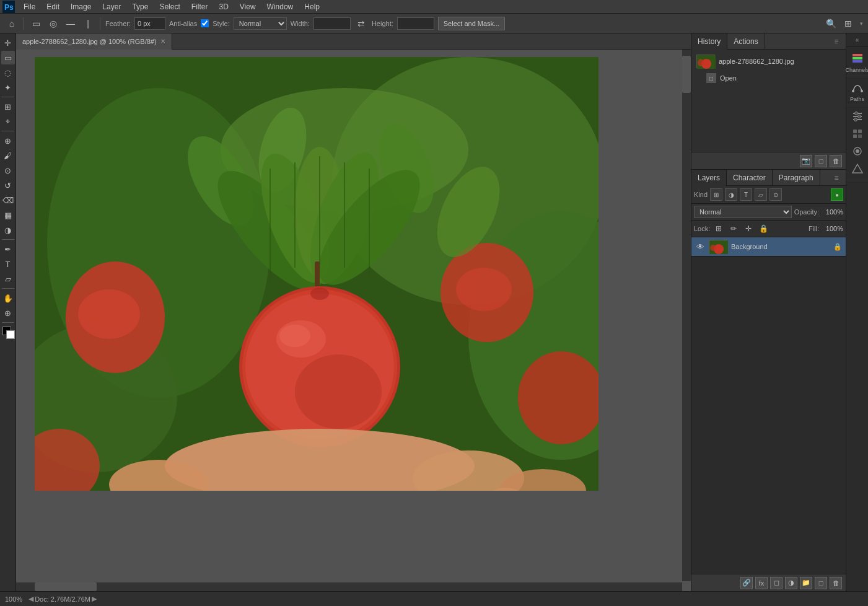 The width and height of the screenshot is (868, 606). What do you see at coordinates (836, 583) in the screenshot?
I see `delete-layer-btn: 🗑` at bounding box center [836, 583].